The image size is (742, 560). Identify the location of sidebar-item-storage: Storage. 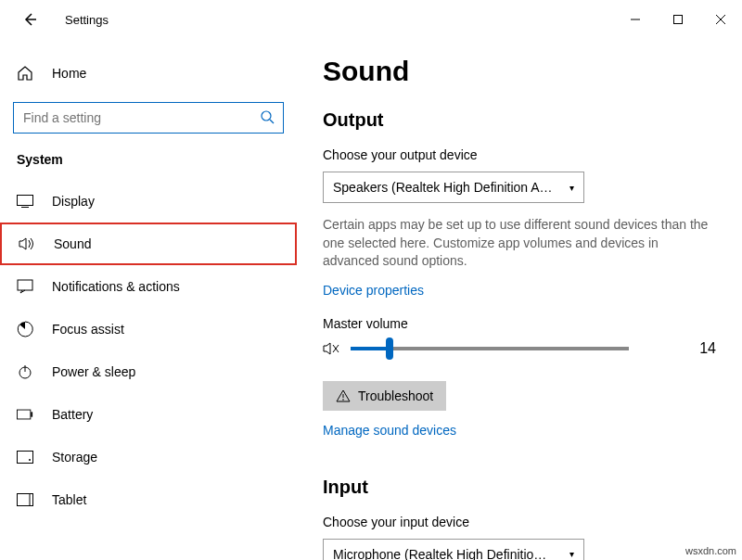
(148, 457).